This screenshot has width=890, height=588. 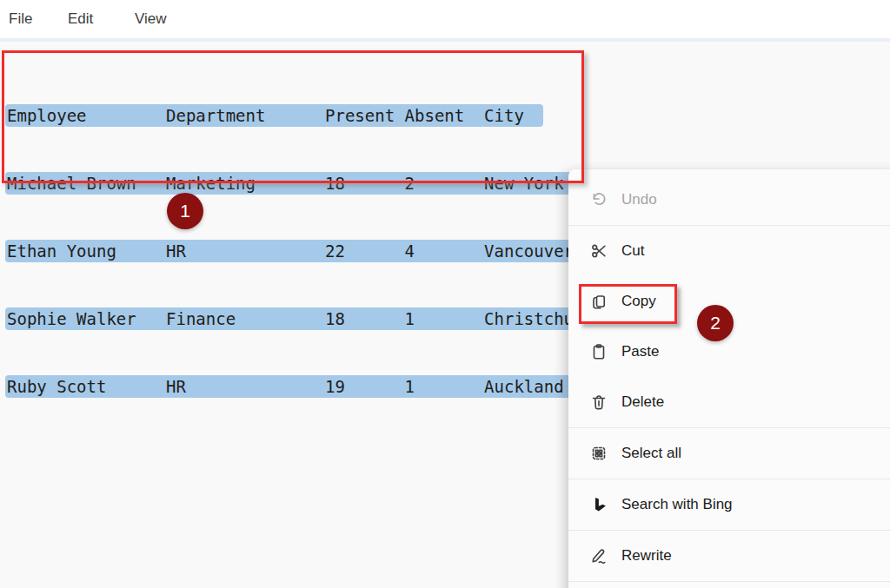 I want to click on menubar-item-file: File, so click(x=21, y=19).